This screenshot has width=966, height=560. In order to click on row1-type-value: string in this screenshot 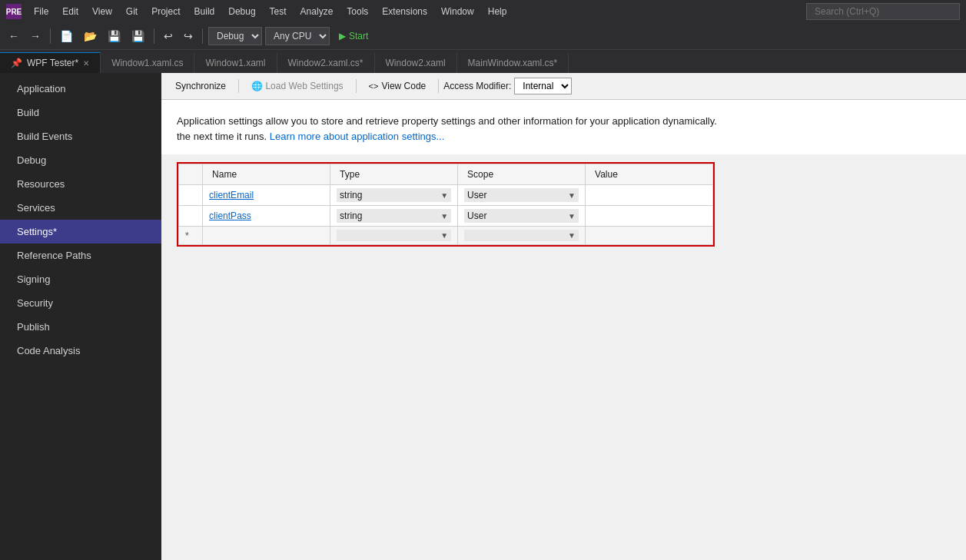, I will do `click(350, 195)`.